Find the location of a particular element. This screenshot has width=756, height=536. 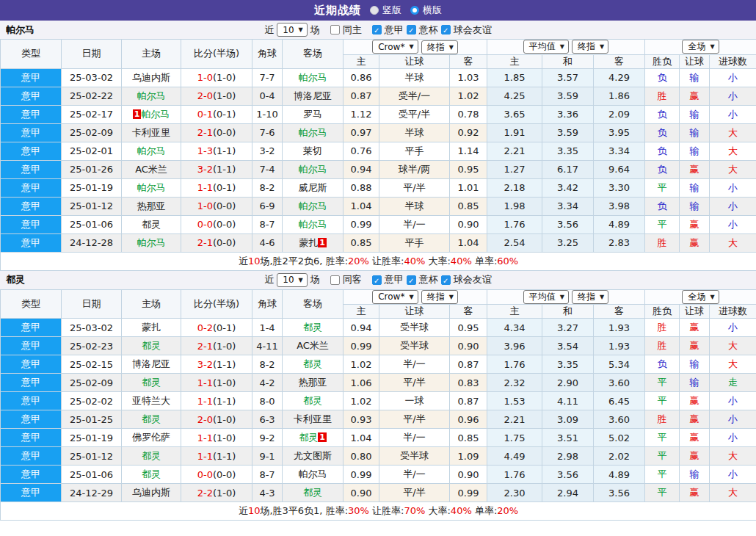

crow-home-odds-cell: 1.04 is located at coordinates (361, 438).